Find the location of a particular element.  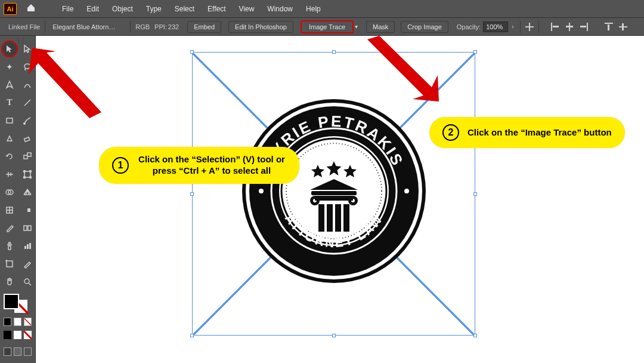

callout-text: Click on the “Selection” (V) tool or pre… is located at coordinates (212, 165).